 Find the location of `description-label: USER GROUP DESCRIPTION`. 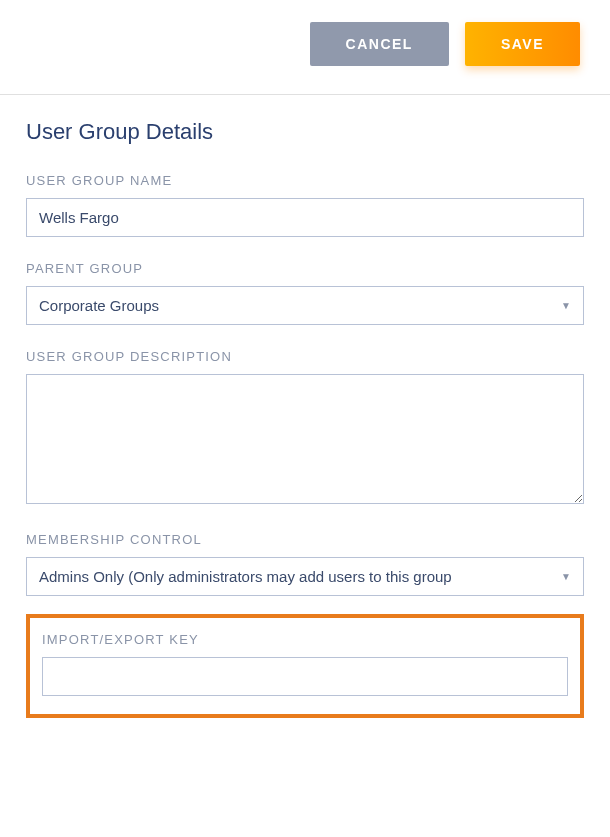

description-label: USER GROUP DESCRIPTION is located at coordinates (305, 356).